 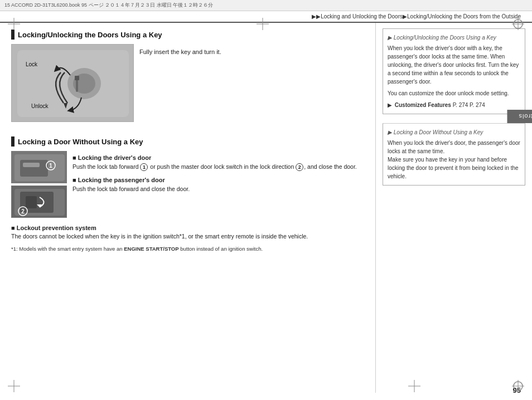 I want to click on door-svg-1: 1, so click(x=39, y=167).